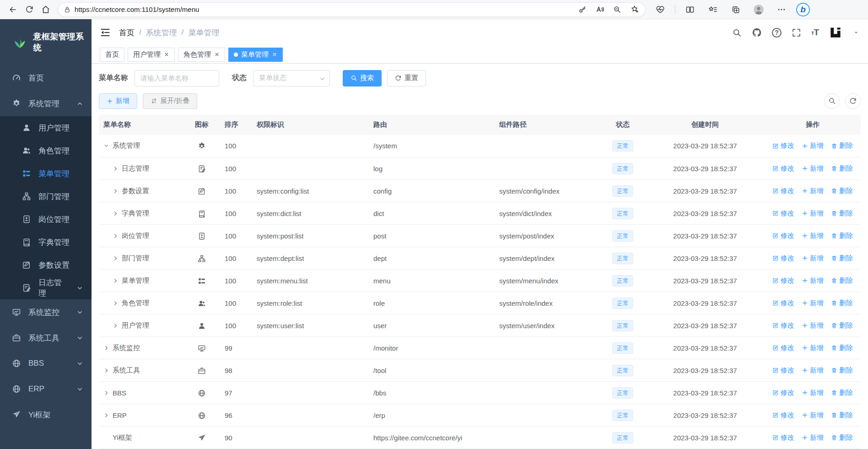  What do you see at coordinates (406, 78) in the screenshot?
I see `reset-button: 重置` at bounding box center [406, 78].